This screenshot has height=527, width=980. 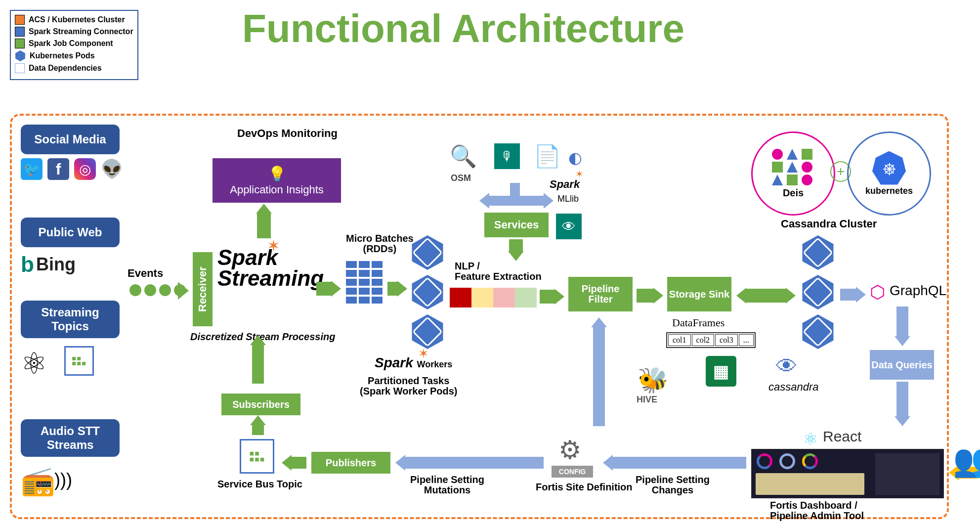 What do you see at coordinates (79, 361) in the screenshot?
I see `topic-icon: ▪▪▪▪▪` at bounding box center [79, 361].